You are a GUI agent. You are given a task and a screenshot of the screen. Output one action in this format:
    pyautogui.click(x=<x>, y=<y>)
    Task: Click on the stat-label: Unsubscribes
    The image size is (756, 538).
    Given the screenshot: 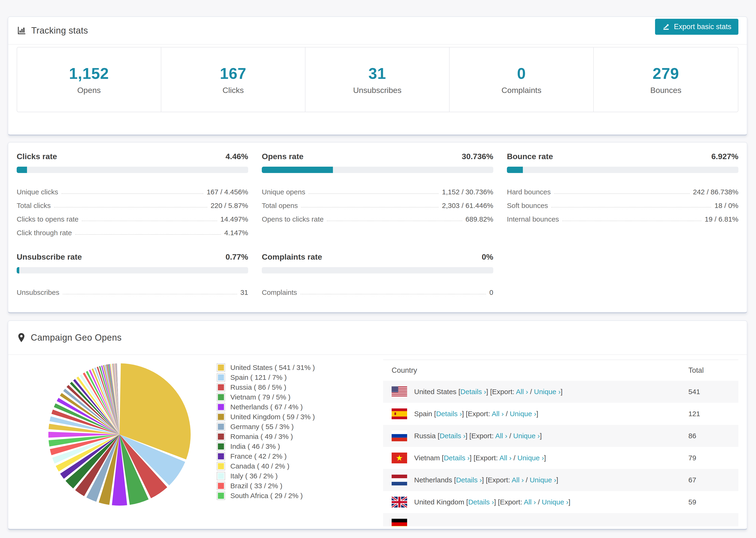 What is the action you would take?
    pyautogui.click(x=38, y=293)
    